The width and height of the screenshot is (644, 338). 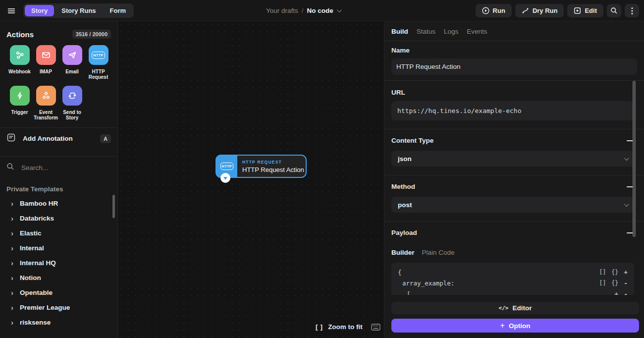 I want to click on more-options-button, so click(x=632, y=11).